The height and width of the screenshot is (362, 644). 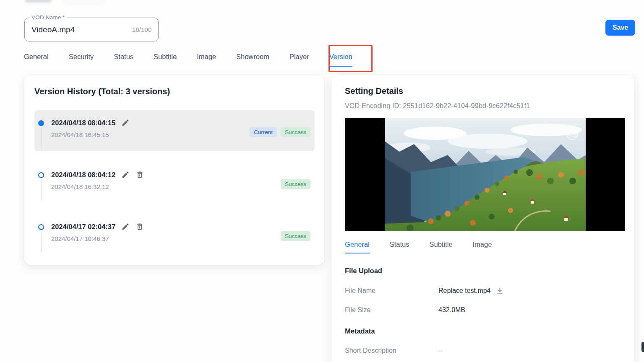 I want to click on version-title: 2024/04/18 08:04:12, so click(x=83, y=175).